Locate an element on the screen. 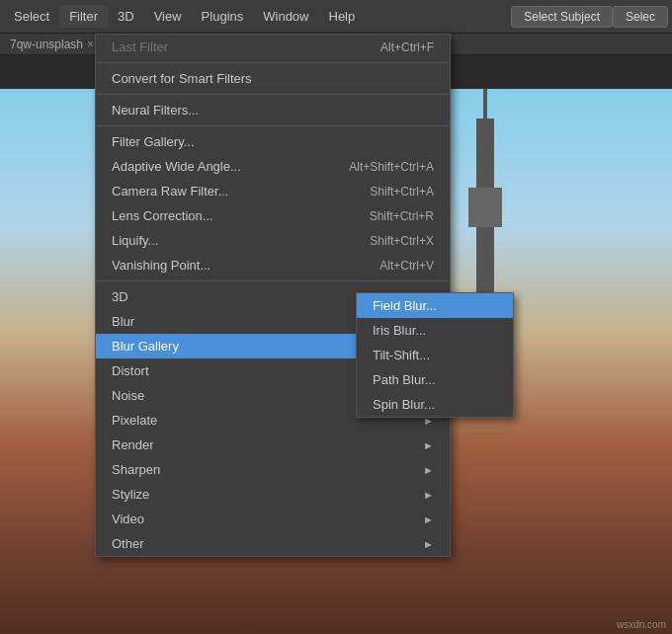 The image size is (672, 634). menu-item-camera-raw: Camera Raw Filter... Shift+Ctrl+A is located at coordinates (273, 192).